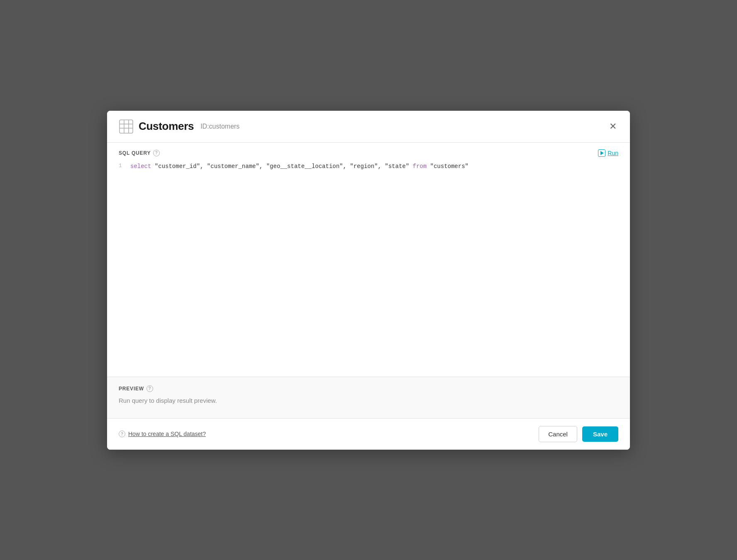  I want to click on header-left: Customers ID:customers, so click(179, 127).